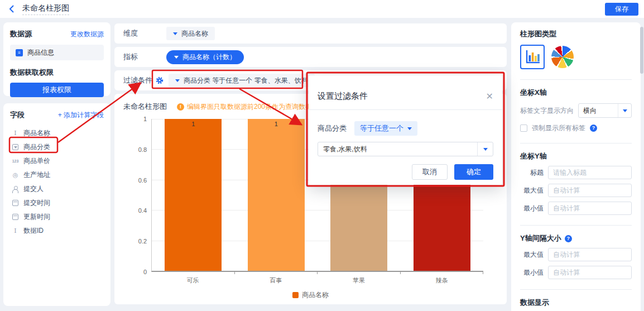 The width and height of the screenshot is (644, 311). Describe the element at coordinates (191, 34) in the screenshot. I see `dimension-tag: 商品名称` at that location.